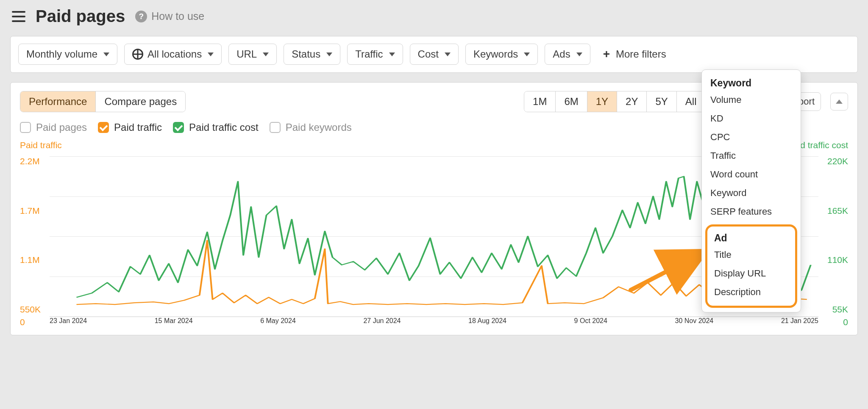 This screenshot has width=868, height=409. What do you see at coordinates (382, 321) in the screenshot?
I see `x-tick: 27 Jun 2024` at bounding box center [382, 321].